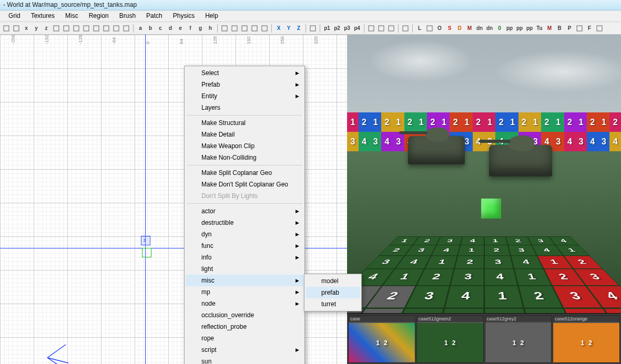 The image size is (621, 364). What do you see at coordinates (381, 28) in the screenshot?
I see `tool-align` at bounding box center [381, 28].